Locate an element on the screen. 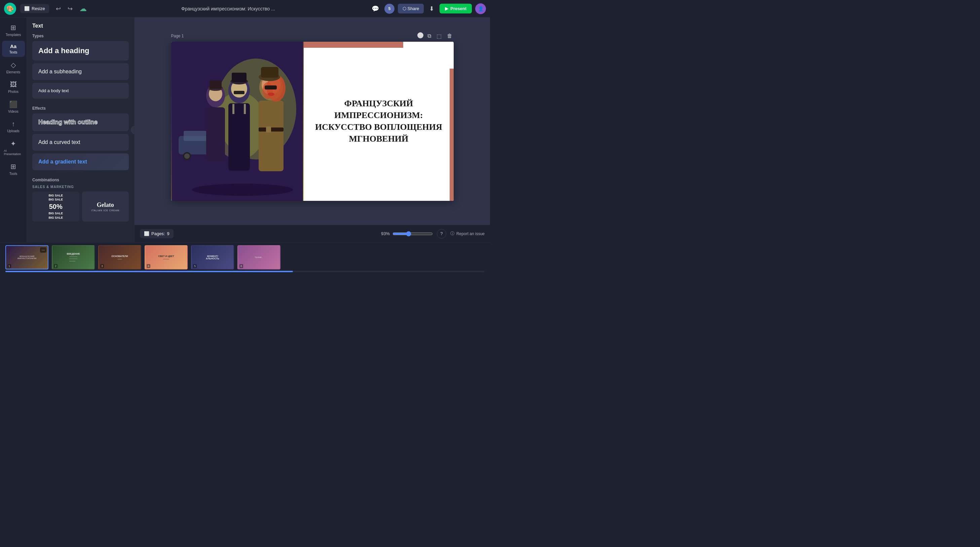 This screenshot has height=547, width=980. present-icon: ▶ is located at coordinates (447, 8).